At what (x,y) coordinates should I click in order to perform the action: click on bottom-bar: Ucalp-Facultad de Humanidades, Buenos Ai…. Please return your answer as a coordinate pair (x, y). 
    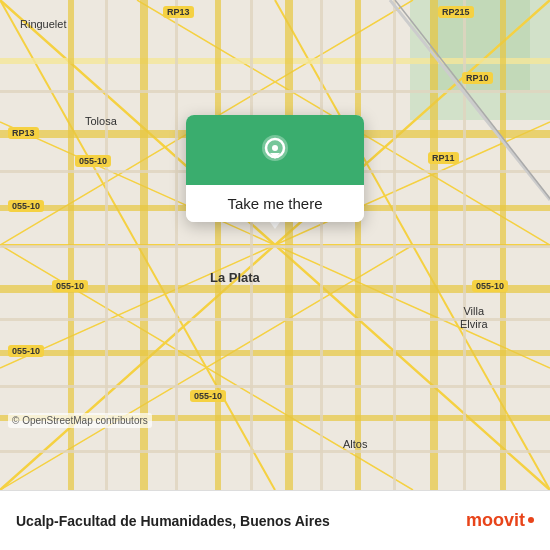
    Looking at the image, I should click on (275, 520).